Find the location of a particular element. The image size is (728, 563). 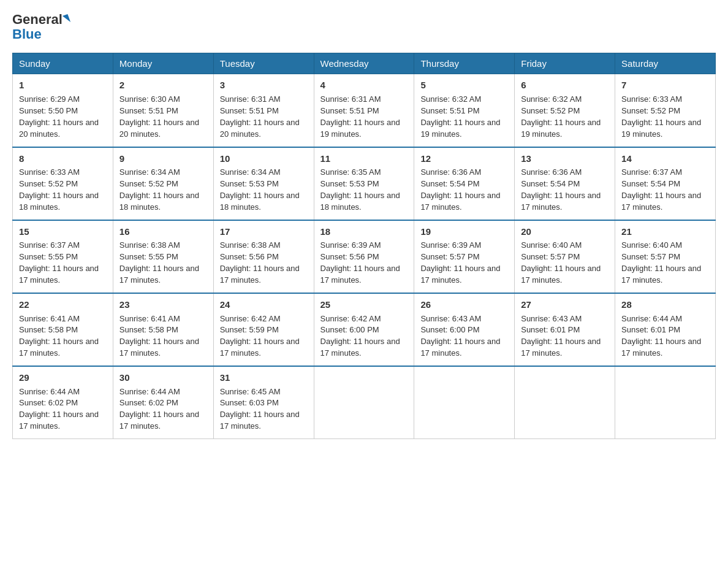

day-number: 28 is located at coordinates (665, 305).